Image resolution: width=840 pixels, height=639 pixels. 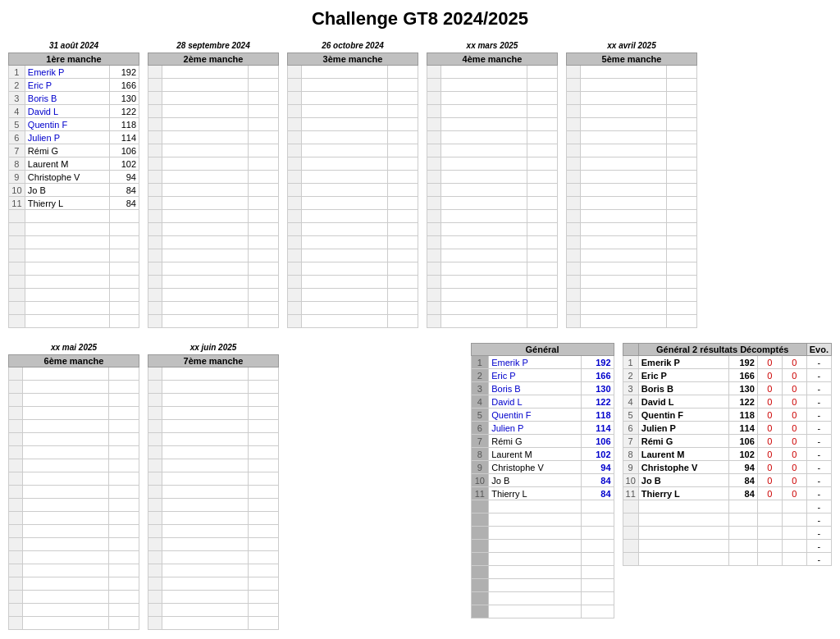 I want to click on manche-block: xx avril 20255ème manche, so click(x=632, y=185).